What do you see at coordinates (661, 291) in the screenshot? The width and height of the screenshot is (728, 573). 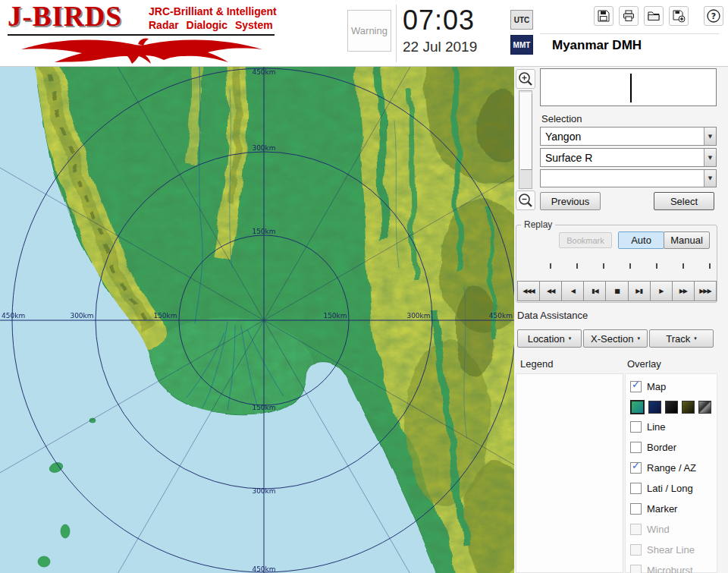 I see `play-button: ▶` at bounding box center [661, 291].